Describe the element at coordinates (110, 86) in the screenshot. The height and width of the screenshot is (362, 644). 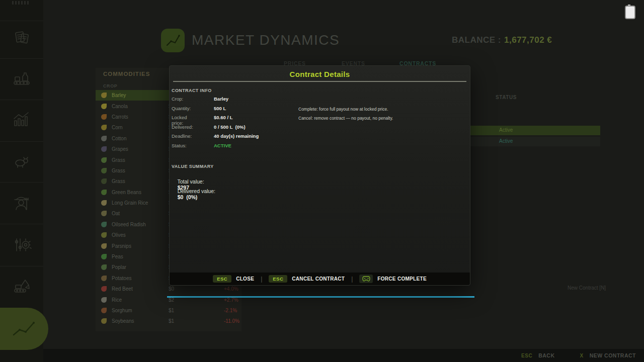
I see `crop-column-header: CROP` at that location.